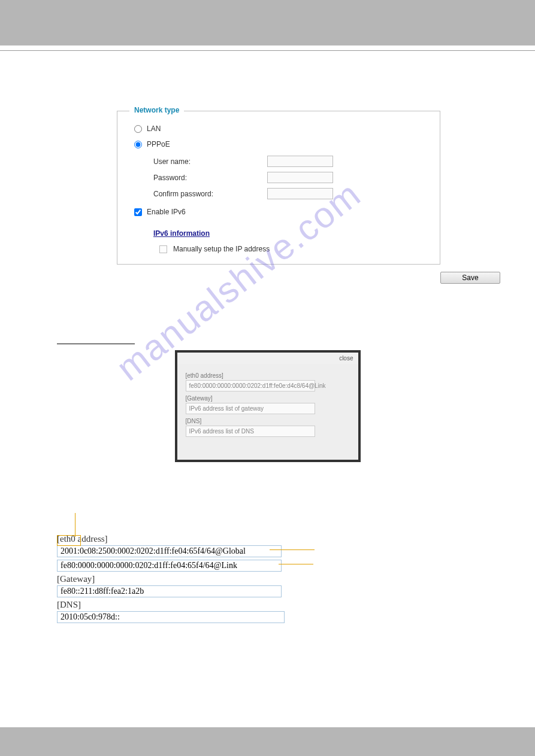  What do you see at coordinates (169, 551) in the screenshot?
I see `detail-addr-global` at bounding box center [169, 551].